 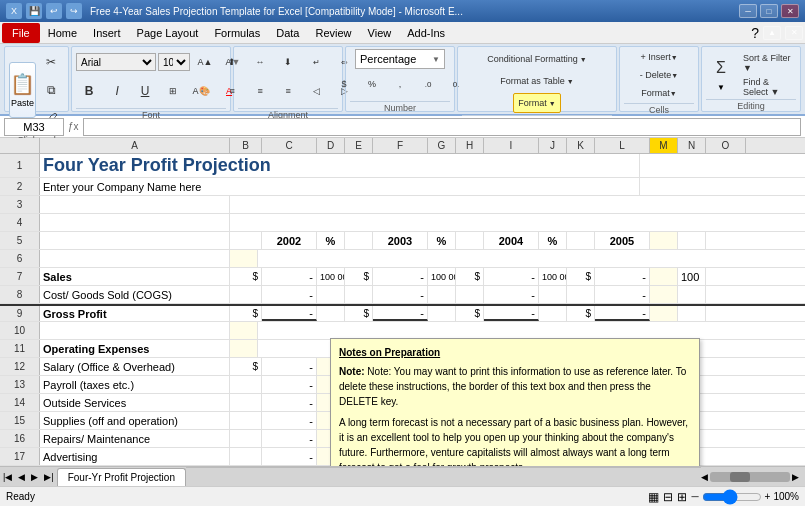 I want to click on ribbon-close-button: ✕, so click(x=794, y=33).